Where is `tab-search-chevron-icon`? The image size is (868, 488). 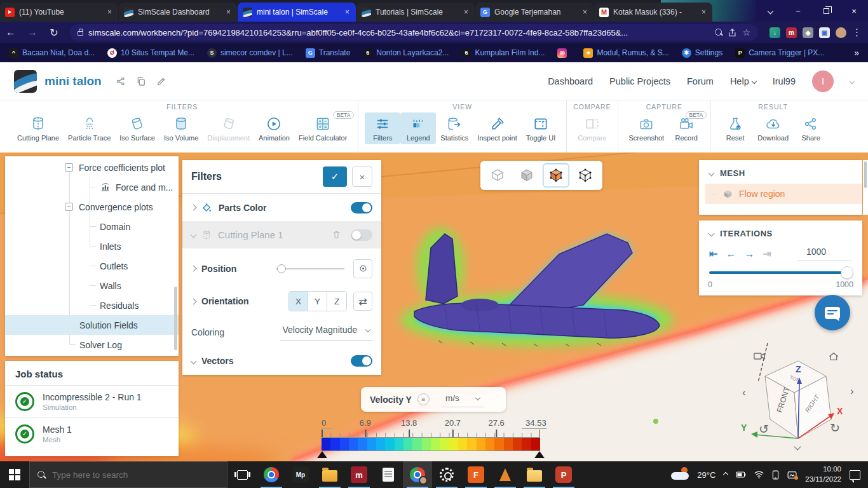
tab-search-chevron-icon is located at coordinates (770, 11).